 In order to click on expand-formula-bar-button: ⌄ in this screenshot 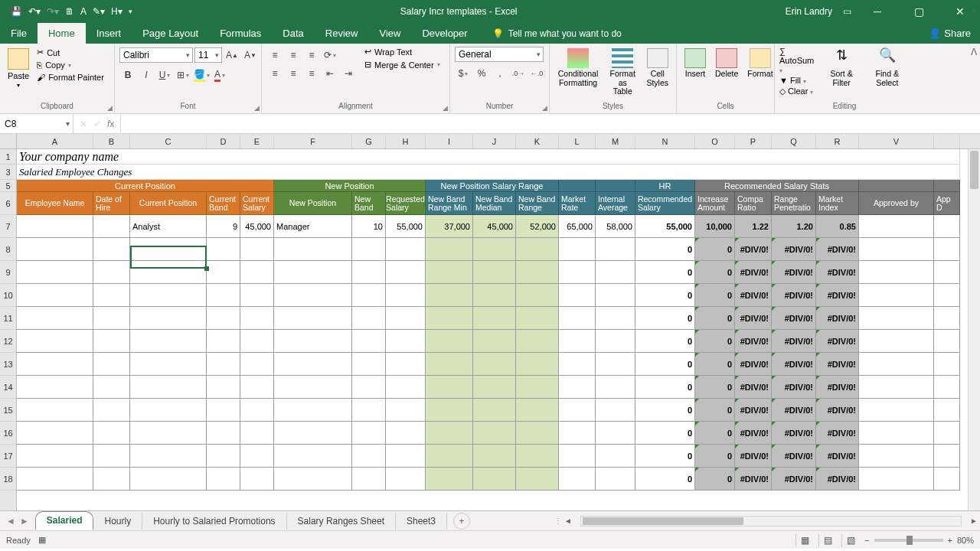, I will do `click(974, 9)`.